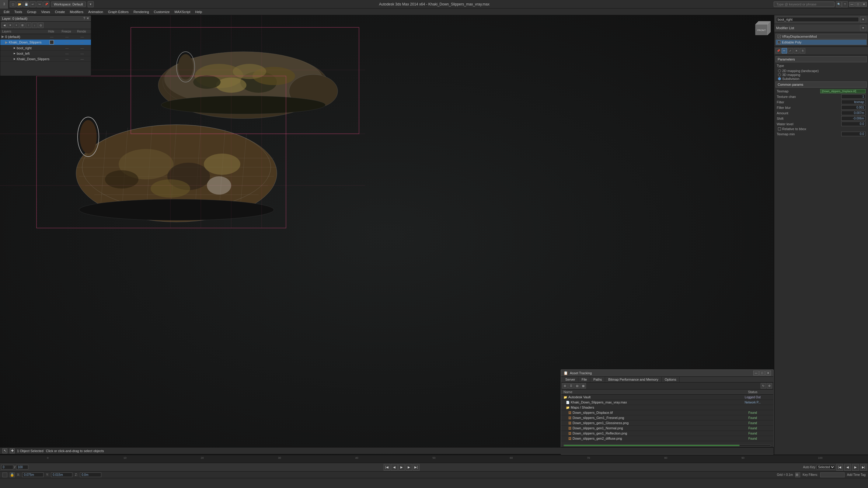 The height and width of the screenshot is (488, 868). Describe the element at coordinates (780, 129) in the screenshot. I see `relative-bbox-checkbox` at that location.